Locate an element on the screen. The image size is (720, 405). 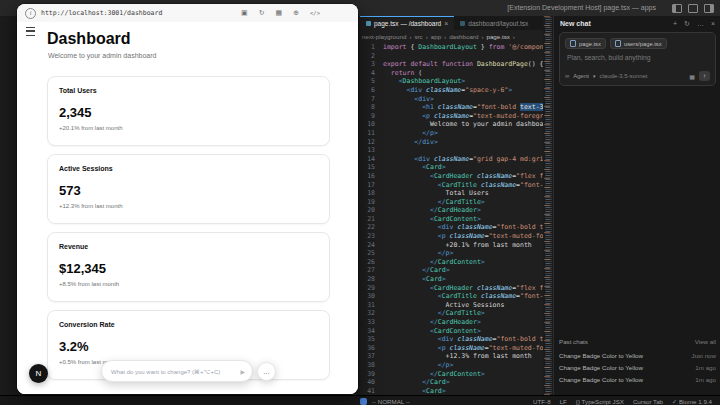
layout-icon: ▦ is located at coordinates (280, 13).